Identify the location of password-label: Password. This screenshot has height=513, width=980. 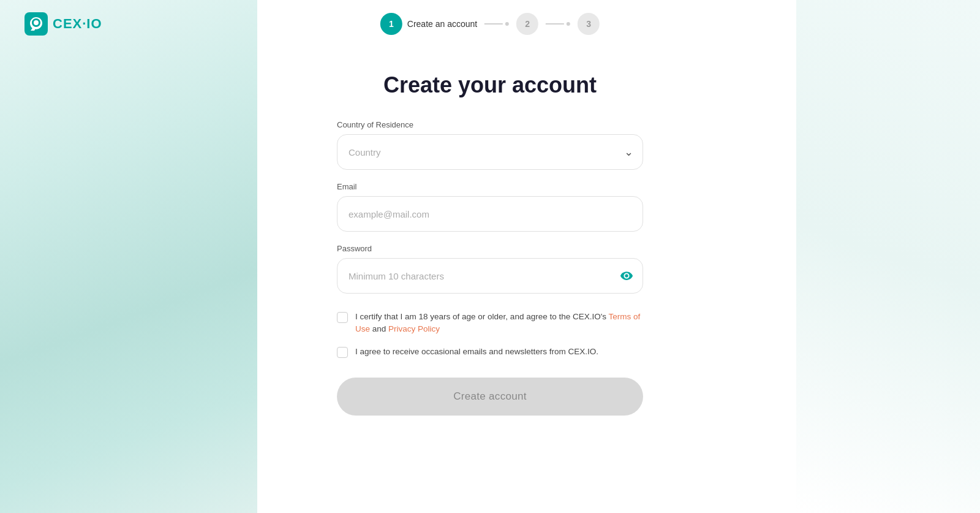
(490, 249).